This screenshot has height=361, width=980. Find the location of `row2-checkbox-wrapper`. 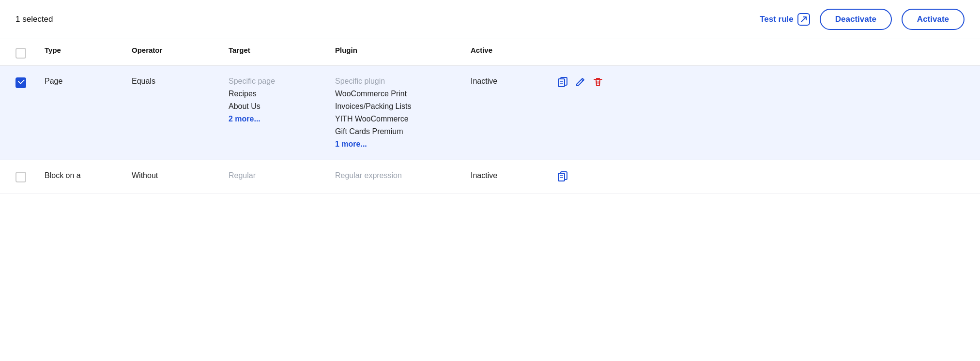

row2-checkbox-wrapper is located at coordinates (30, 176).